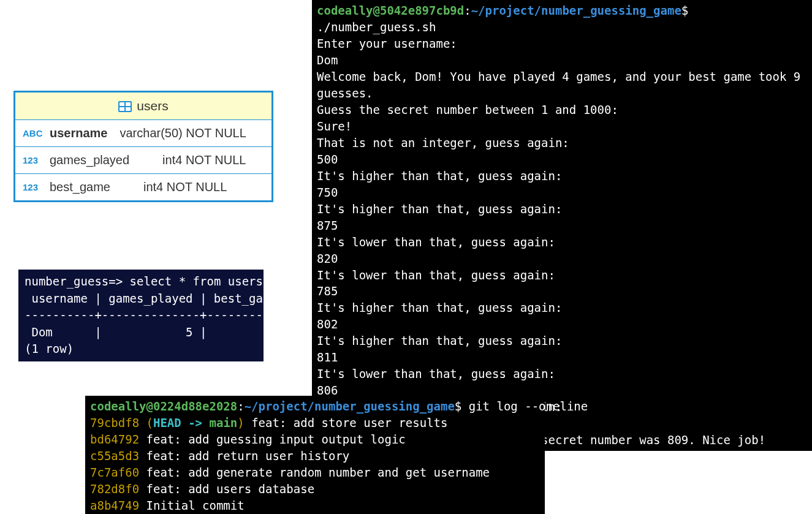 This screenshot has width=812, height=514. I want to click on git-commit-line: bd64792 feat: add guessing input output …, so click(248, 439).